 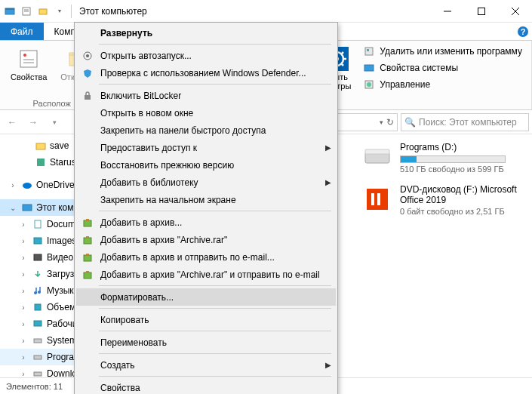 I want to click on ctx-add-archive: Добавить в архив..., so click(x=206, y=222).